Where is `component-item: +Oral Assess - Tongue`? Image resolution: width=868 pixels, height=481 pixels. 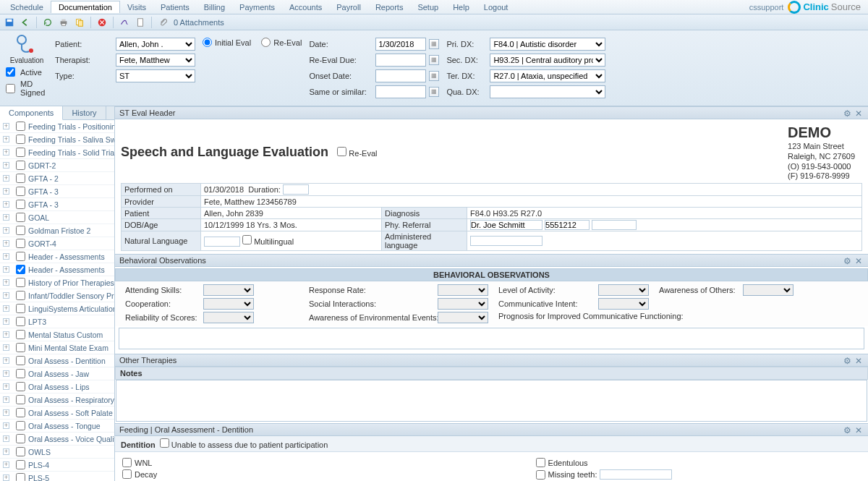 component-item: +Oral Assess - Tongue is located at coordinates (57, 426).